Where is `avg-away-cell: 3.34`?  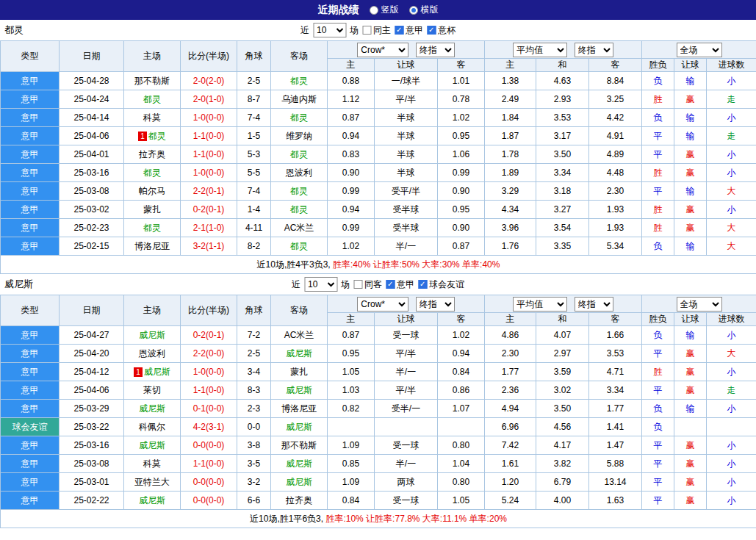
avg-away-cell: 3.34 is located at coordinates (616, 391).